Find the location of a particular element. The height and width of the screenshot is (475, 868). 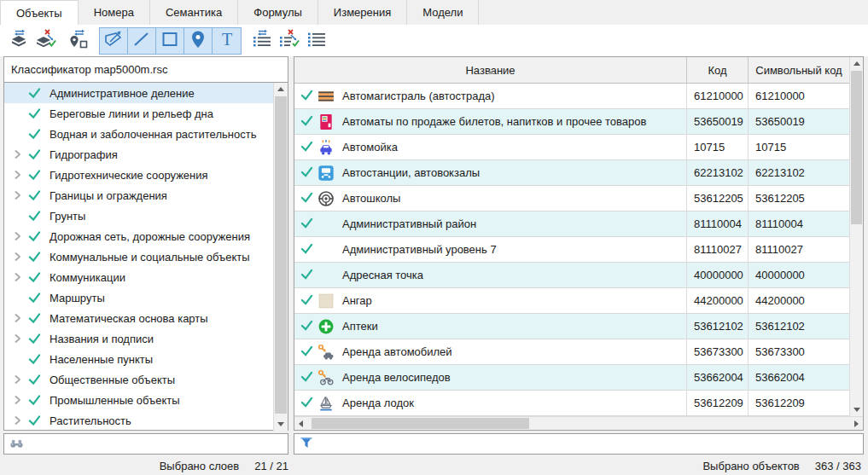

tree-scroll-thumb is located at coordinates (281, 255).